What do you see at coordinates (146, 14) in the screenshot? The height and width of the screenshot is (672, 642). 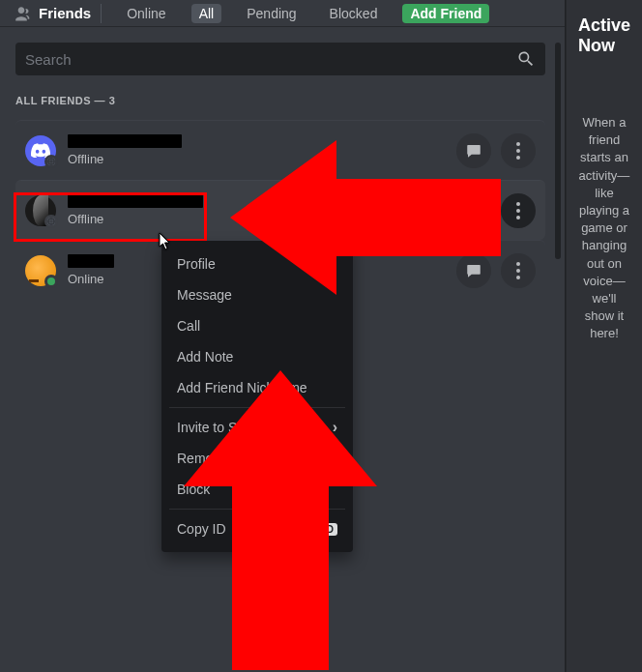 I see `tab-online: Online` at bounding box center [146, 14].